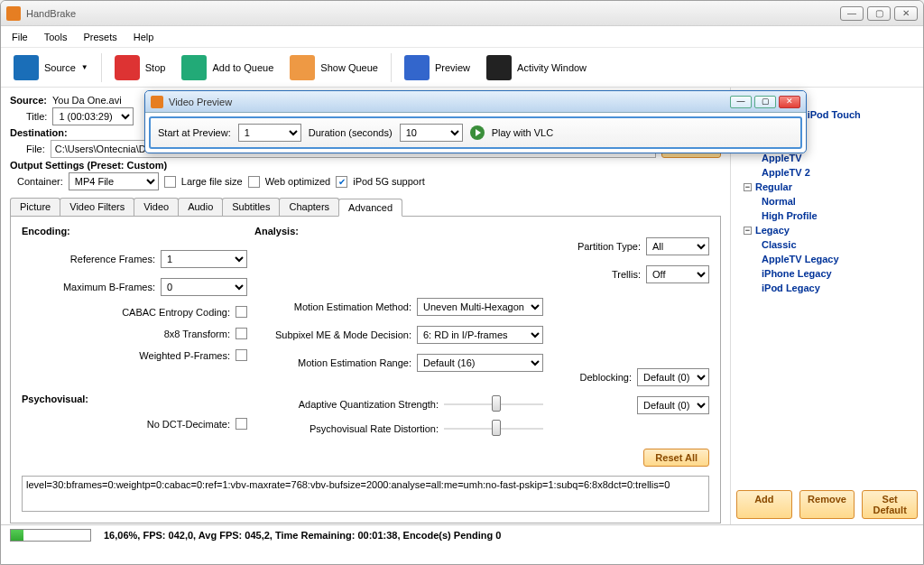 The height and width of the screenshot is (565, 924). I want to click on mem-select: Uneven Multi-Hexagon, so click(480, 307).